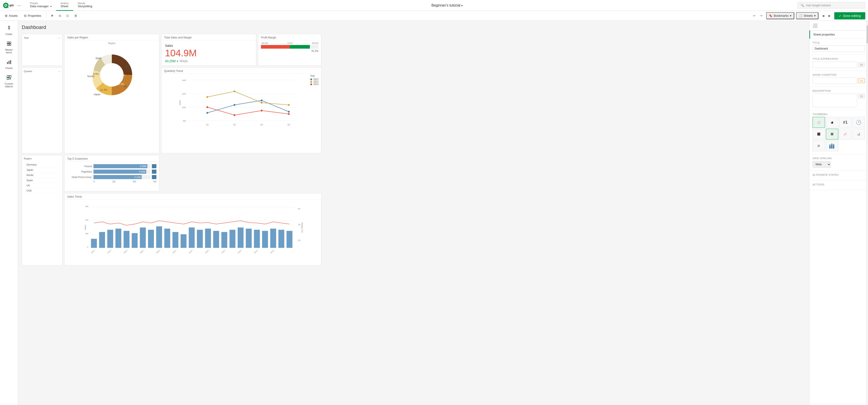 The width and height of the screenshot is (868, 405). What do you see at coordinates (170, 61) in the screenshot?
I see `margin-value: 43.25M` at bounding box center [170, 61].